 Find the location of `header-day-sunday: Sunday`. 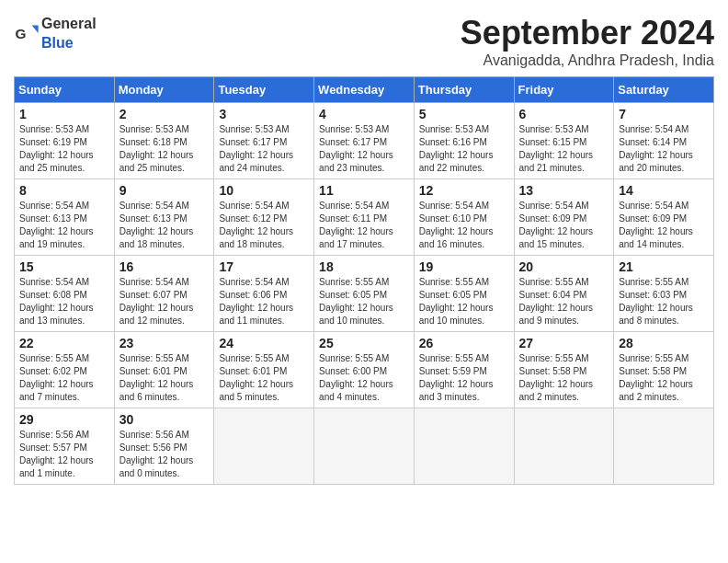

header-day-sunday: Sunday is located at coordinates (64, 90).